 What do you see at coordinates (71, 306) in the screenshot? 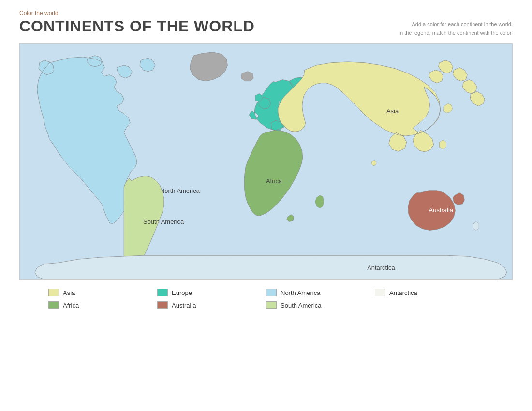
I see `legend-label-africa: Africa` at bounding box center [71, 306].